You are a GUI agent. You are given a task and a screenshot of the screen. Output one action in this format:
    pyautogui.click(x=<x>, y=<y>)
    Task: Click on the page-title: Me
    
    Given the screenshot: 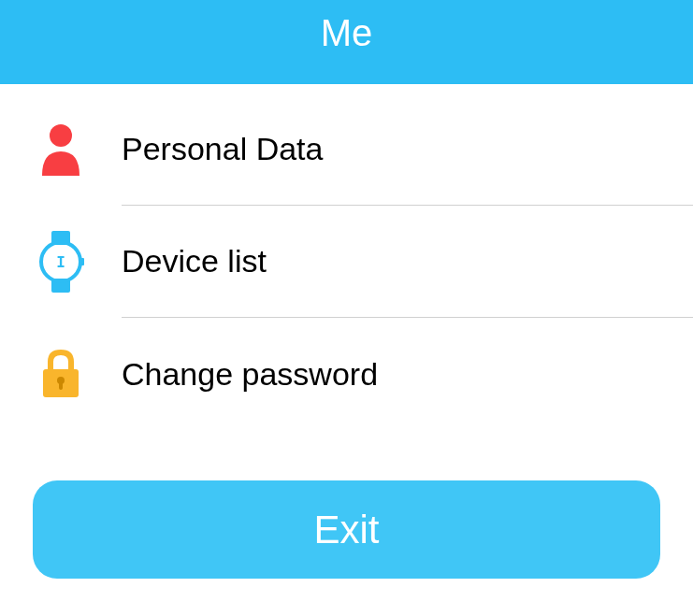 What is the action you would take?
    pyautogui.click(x=347, y=34)
    